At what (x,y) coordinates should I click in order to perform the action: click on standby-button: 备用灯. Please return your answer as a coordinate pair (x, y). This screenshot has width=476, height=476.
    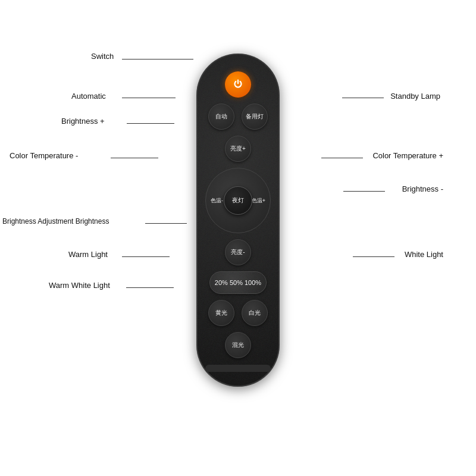
    Looking at the image, I should click on (255, 117).